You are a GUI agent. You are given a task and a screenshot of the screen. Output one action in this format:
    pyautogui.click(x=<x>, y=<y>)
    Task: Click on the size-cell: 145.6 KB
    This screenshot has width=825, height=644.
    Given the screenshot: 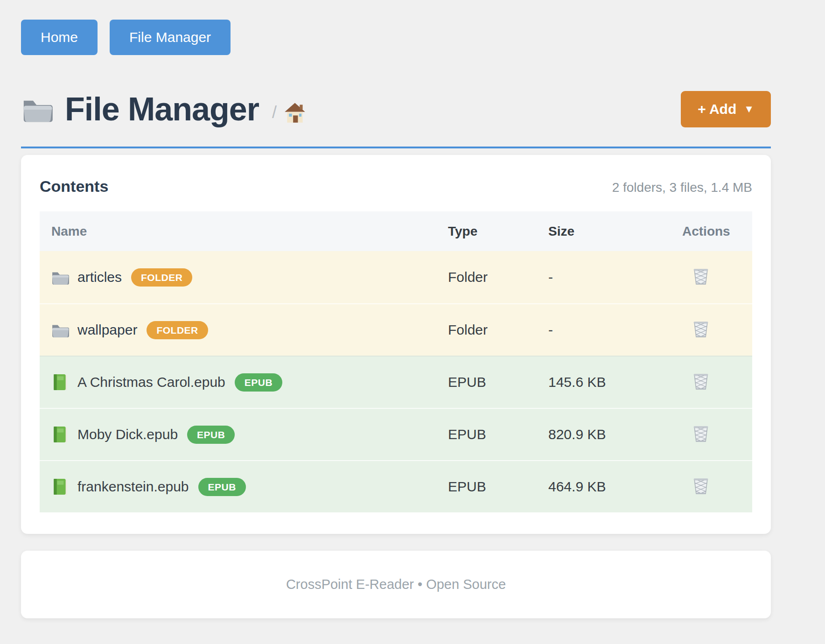 What is the action you would take?
    pyautogui.click(x=615, y=382)
    